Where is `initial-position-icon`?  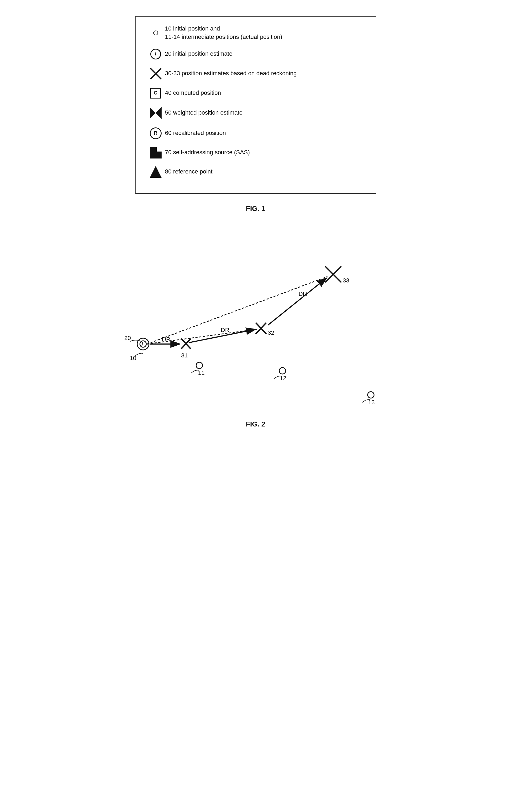 initial-position-icon is located at coordinates (156, 33).